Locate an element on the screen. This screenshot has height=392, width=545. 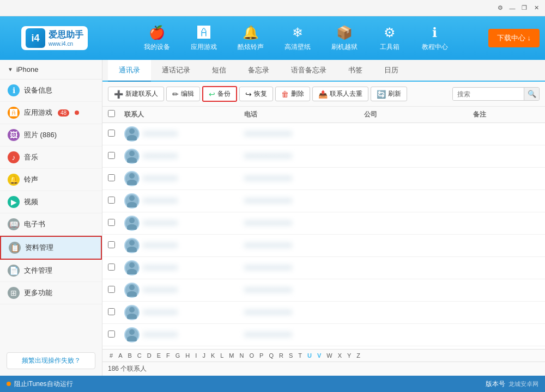
select-all-checkbox is located at coordinates (111, 113).